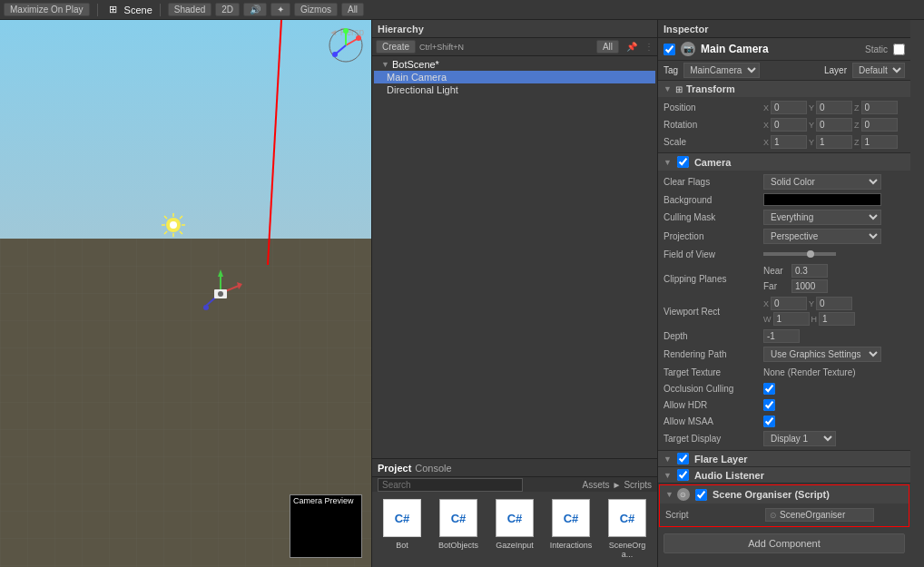 This screenshot has width=924, height=567. I want to click on rotation-x-input: 0, so click(789, 125).